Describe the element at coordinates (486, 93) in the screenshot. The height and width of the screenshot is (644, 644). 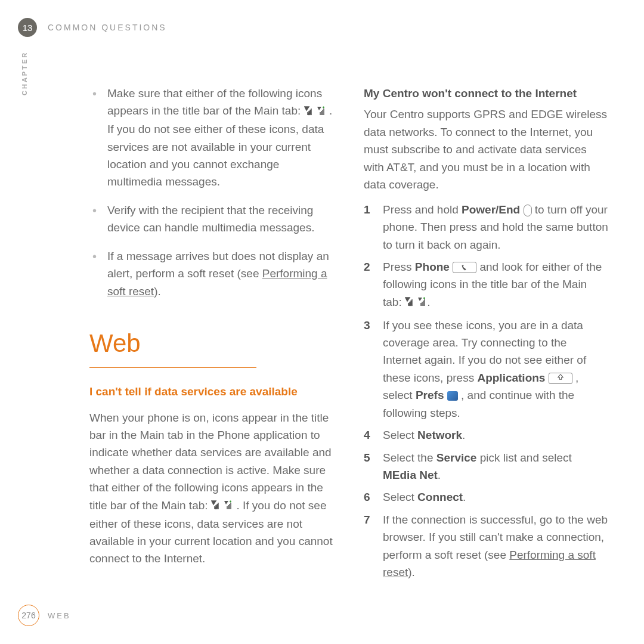
I see `right-heading: My Centro won't connect to the Internet` at that location.